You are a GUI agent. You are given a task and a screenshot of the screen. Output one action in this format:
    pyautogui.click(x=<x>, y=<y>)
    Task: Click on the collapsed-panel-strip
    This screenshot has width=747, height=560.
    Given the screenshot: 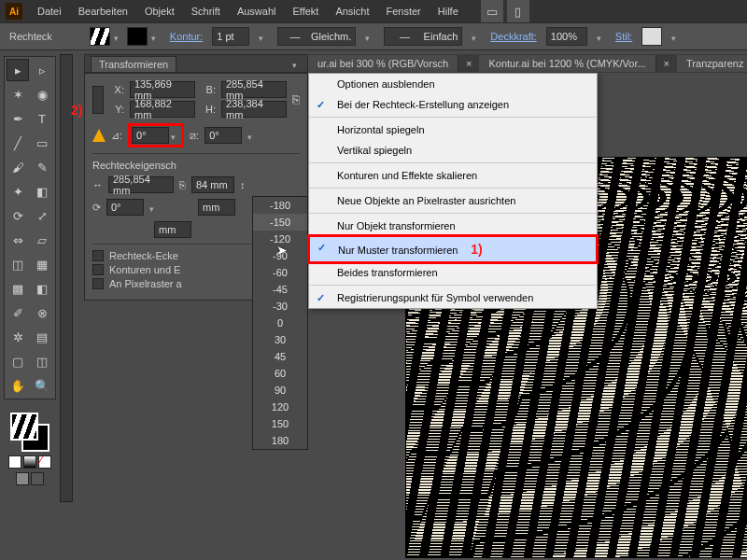 What is the action you would take?
    pyautogui.click(x=66, y=278)
    